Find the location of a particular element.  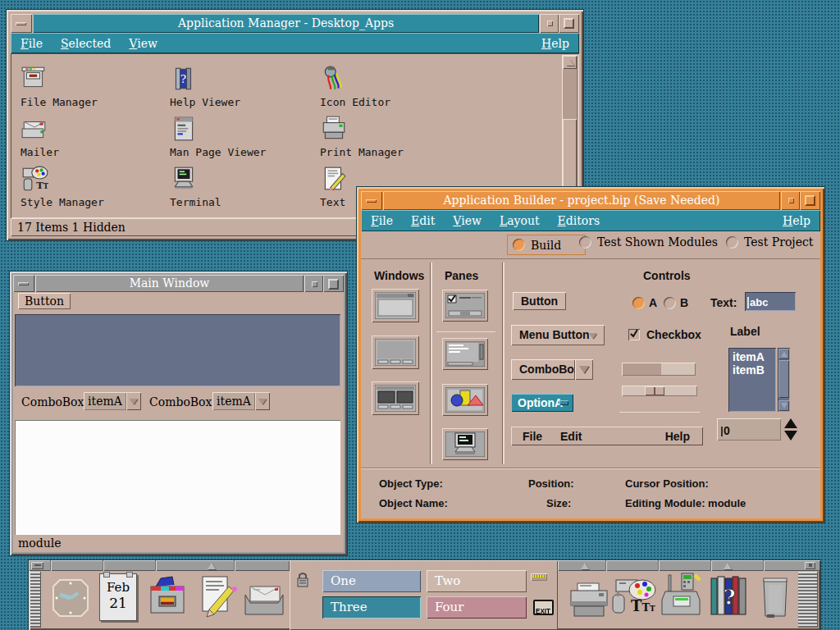

sample-spinbox: 0 is located at coordinates (749, 430).